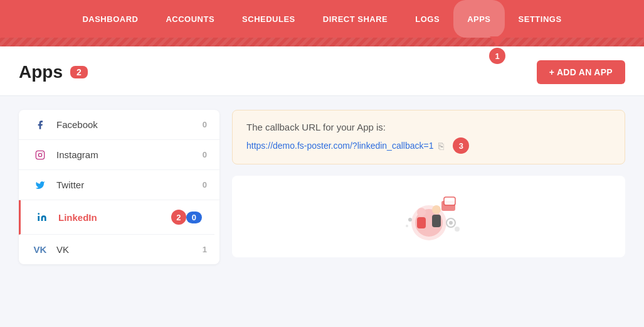 Image resolution: width=644 pixels, height=327 pixels. Describe the element at coordinates (179, 217) in the screenshot. I see `step-2-badge: 2` at that location.